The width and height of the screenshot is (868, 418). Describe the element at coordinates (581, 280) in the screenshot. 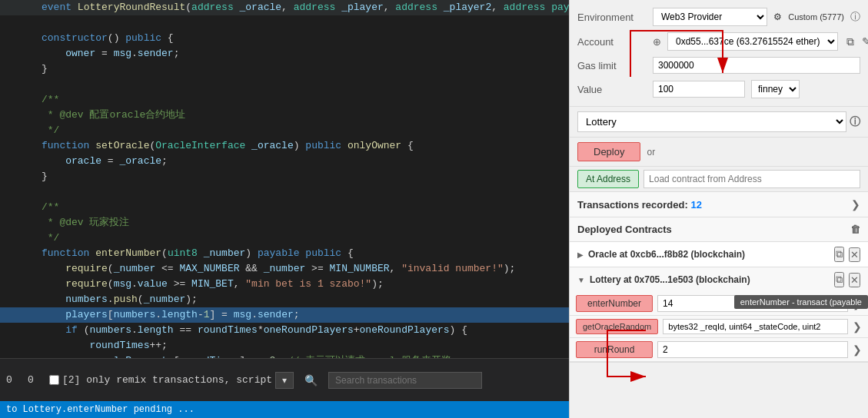

I see `collapse-triangle-icon: ▼` at that location.